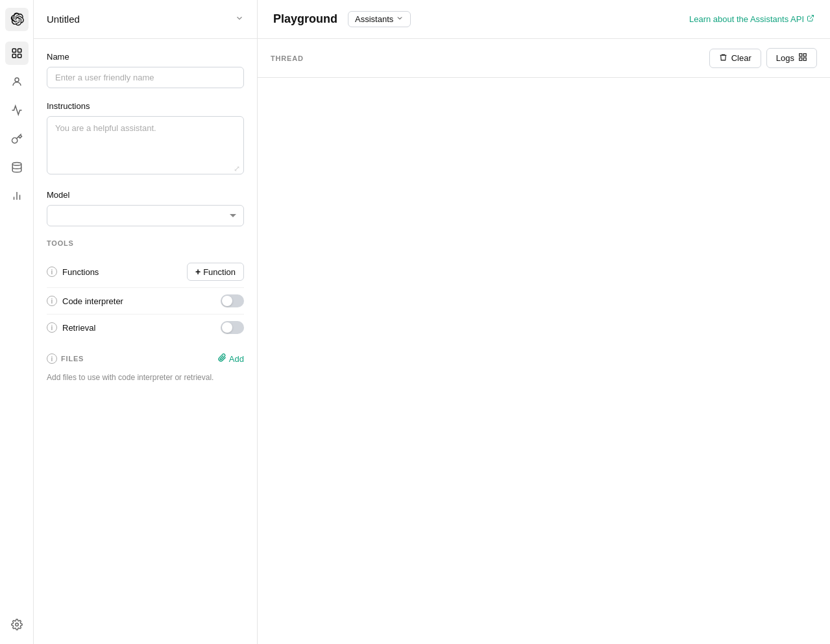 The image size is (830, 644). What do you see at coordinates (145, 57) in the screenshot?
I see `name-label: Name` at bounding box center [145, 57].